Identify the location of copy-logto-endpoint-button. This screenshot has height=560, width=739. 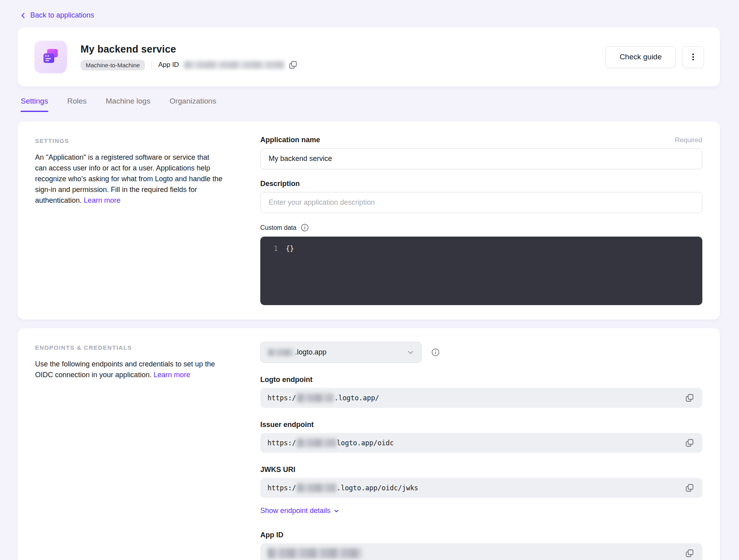
(690, 398).